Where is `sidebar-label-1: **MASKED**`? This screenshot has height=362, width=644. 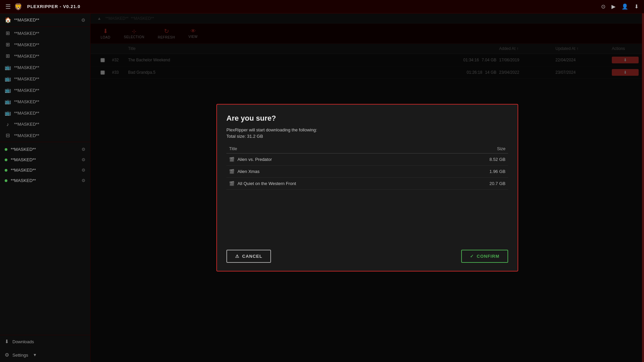 sidebar-label-1: **MASKED** is located at coordinates (50, 45).